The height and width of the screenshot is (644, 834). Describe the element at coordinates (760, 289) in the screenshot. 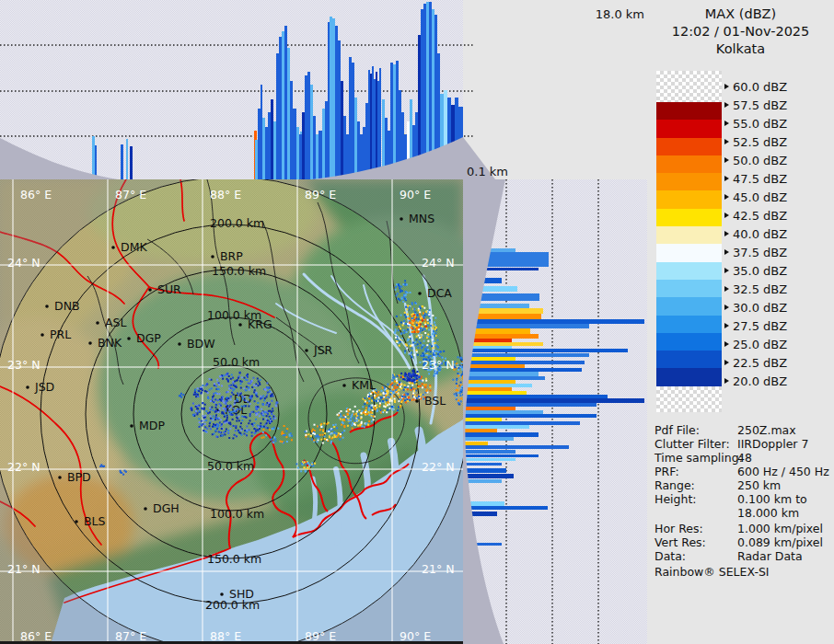

I see `scale-label-text: 32.5 dBZ` at that location.